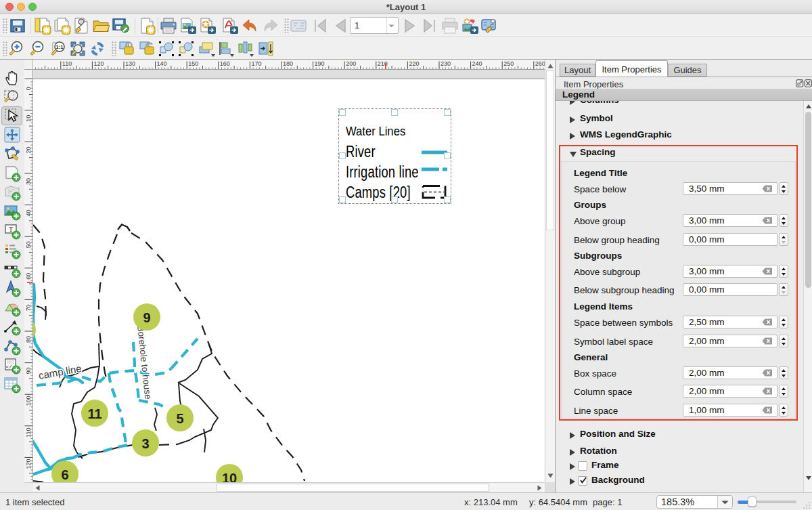  What do you see at coordinates (65, 475) in the screenshot?
I see `svg-text: 6` at bounding box center [65, 475].